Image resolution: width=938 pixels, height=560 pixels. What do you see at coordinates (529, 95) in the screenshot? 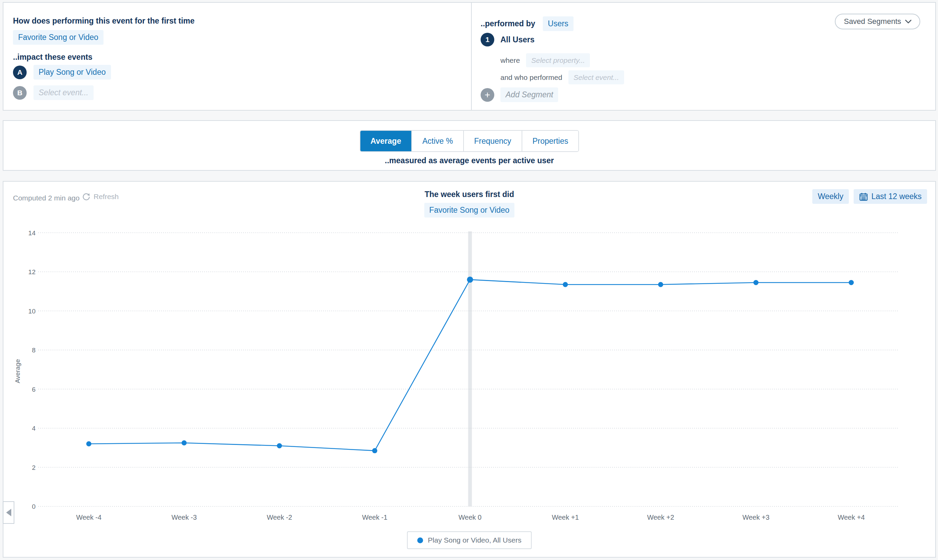
I see `add-segment-button: Add Segment` at bounding box center [529, 95].